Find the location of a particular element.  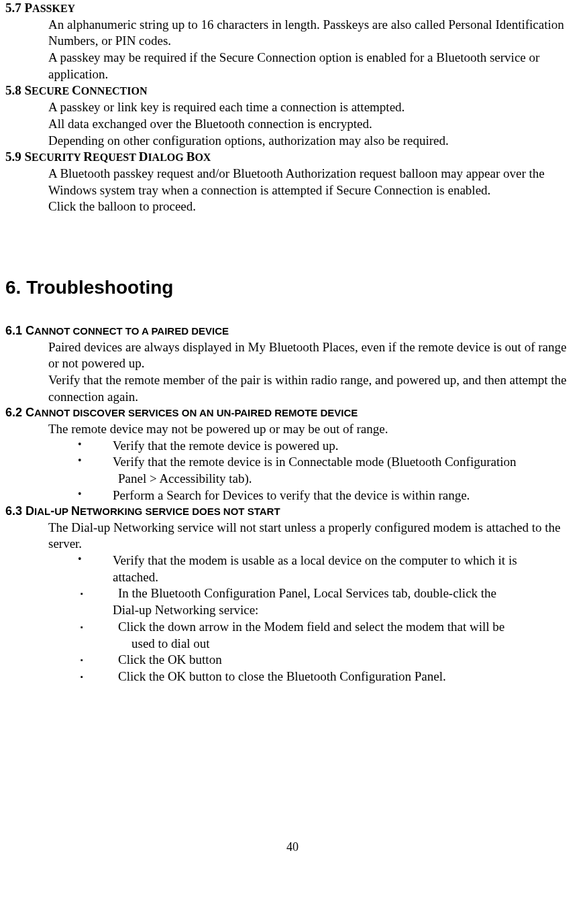

body-5-7-p2: A passkey may be required if the Secure … is located at coordinates (314, 66).